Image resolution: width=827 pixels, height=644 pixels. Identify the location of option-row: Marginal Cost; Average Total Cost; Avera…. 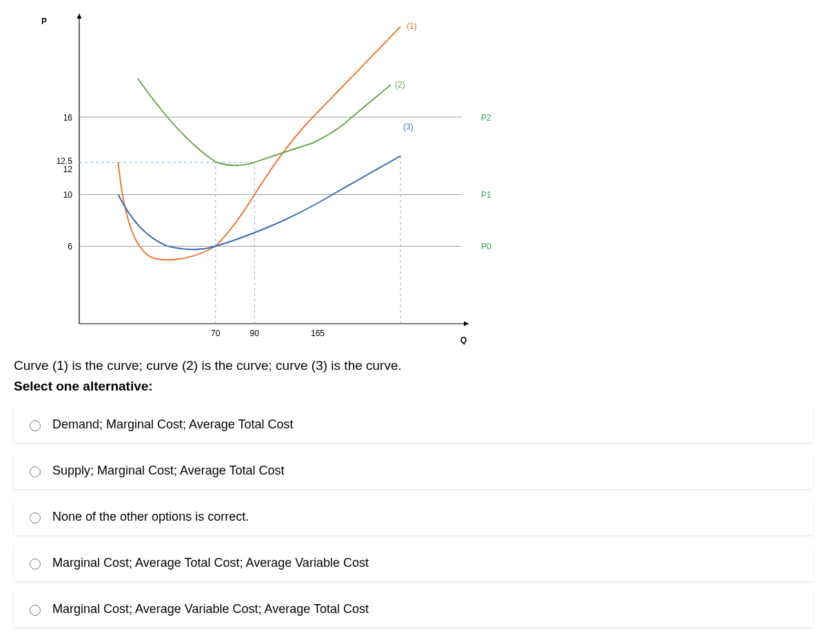
(414, 563).